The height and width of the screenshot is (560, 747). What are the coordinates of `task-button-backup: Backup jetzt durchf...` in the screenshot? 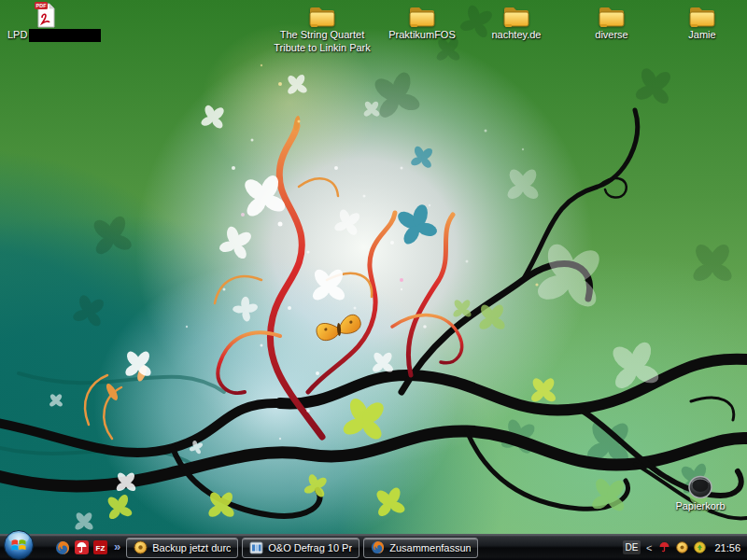 It's located at (182, 548).